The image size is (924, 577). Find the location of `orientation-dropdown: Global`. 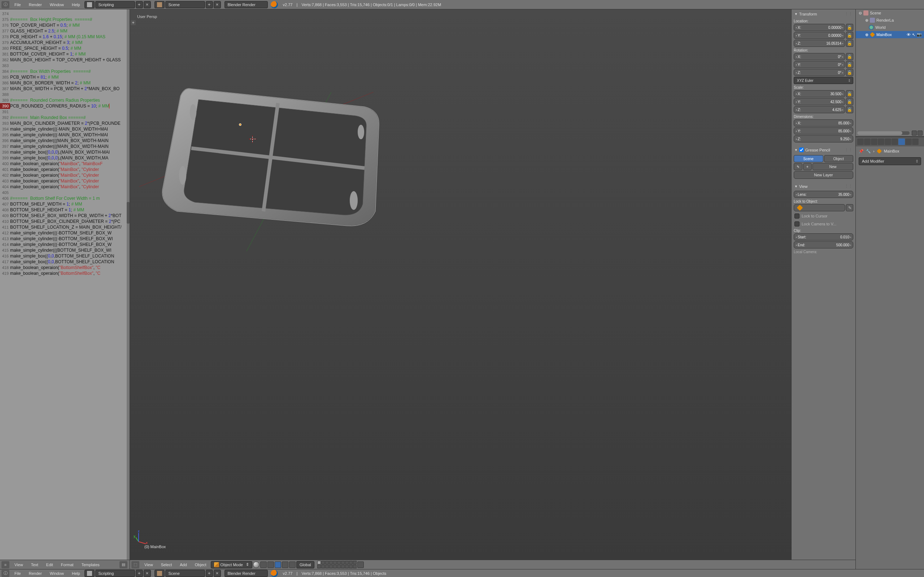

orientation-dropdown: Global is located at coordinates (305, 565).